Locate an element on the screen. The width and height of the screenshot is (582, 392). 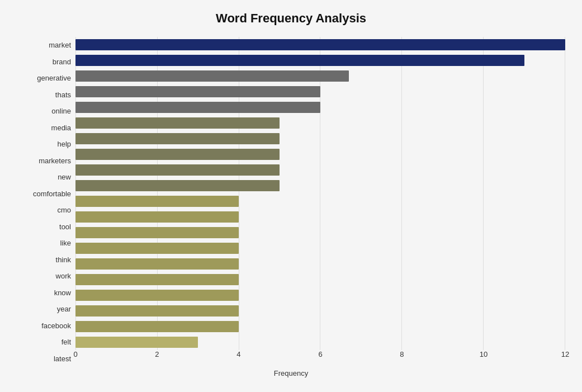
y-axis-label: online is located at coordinates (44, 111).